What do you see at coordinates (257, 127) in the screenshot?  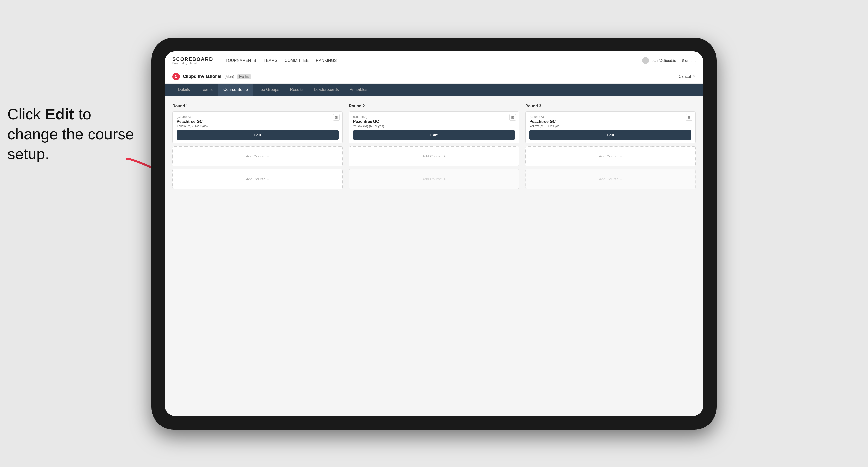 I see `round-1-course-card: ⊟ (Course A) Peachtree GC Yellow (M) (66…` at bounding box center [257, 127].